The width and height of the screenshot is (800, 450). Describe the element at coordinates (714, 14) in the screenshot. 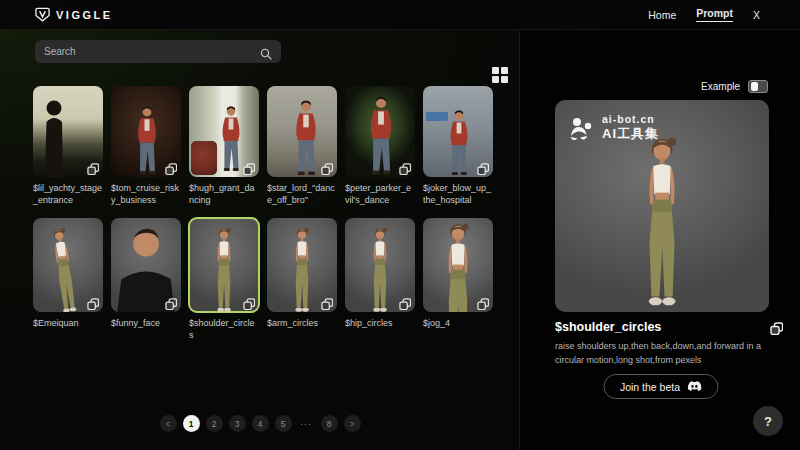

I see `nav-prompt: Prompt` at that location.